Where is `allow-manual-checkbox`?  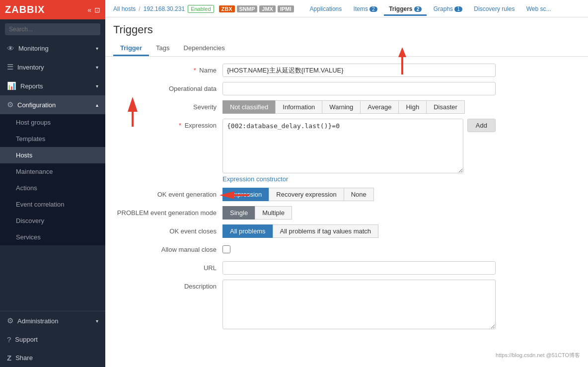 allow-manual-checkbox is located at coordinates (226, 249).